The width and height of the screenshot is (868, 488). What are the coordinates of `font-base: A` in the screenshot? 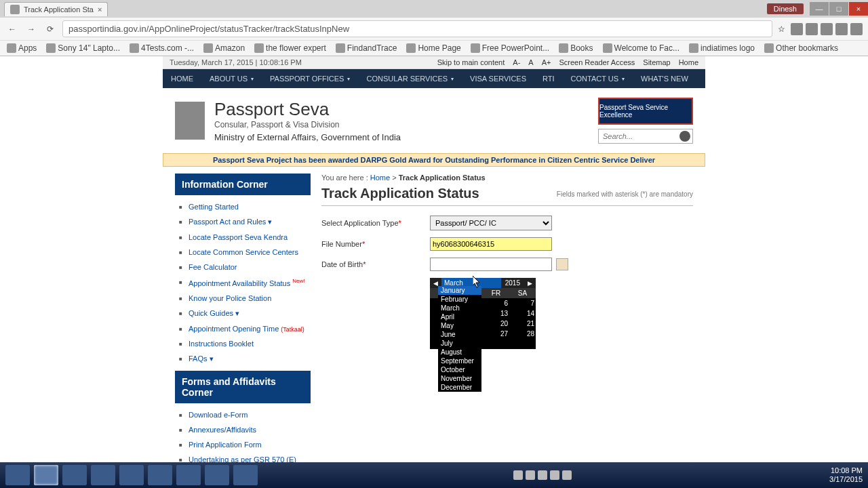 It's located at (530, 62).